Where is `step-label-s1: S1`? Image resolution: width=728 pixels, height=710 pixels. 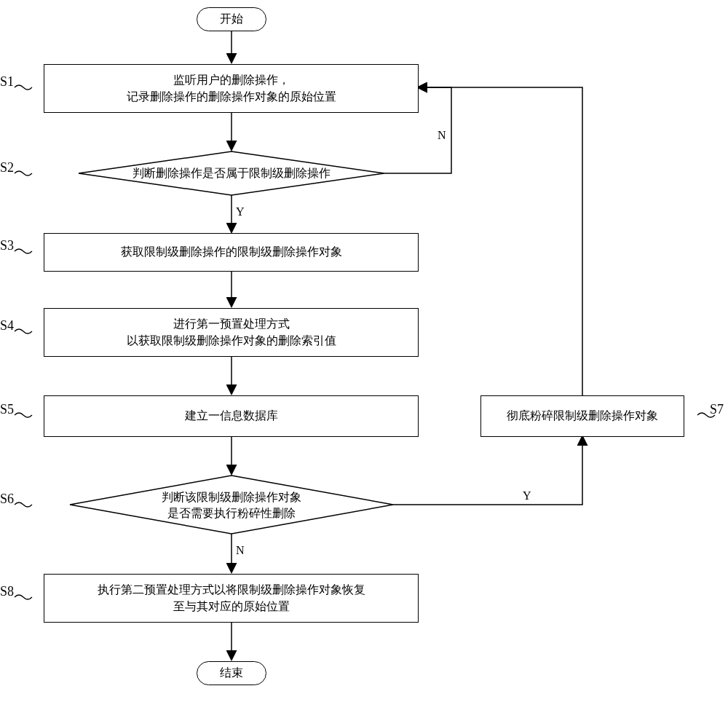 step-label-s1: S1 is located at coordinates (7, 82).